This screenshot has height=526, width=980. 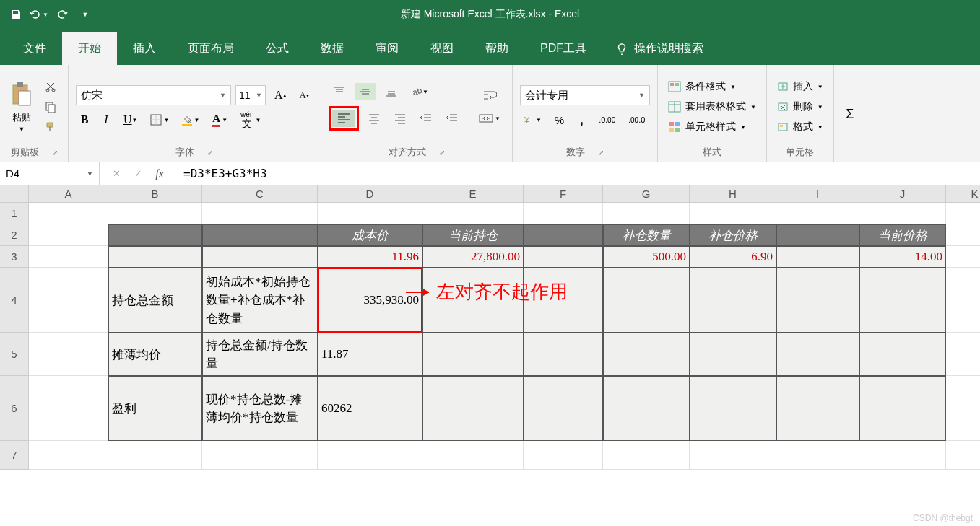 What do you see at coordinates (69, 214) in the screenshot?
I see `cell-A1` at bounding box center [69, 214].